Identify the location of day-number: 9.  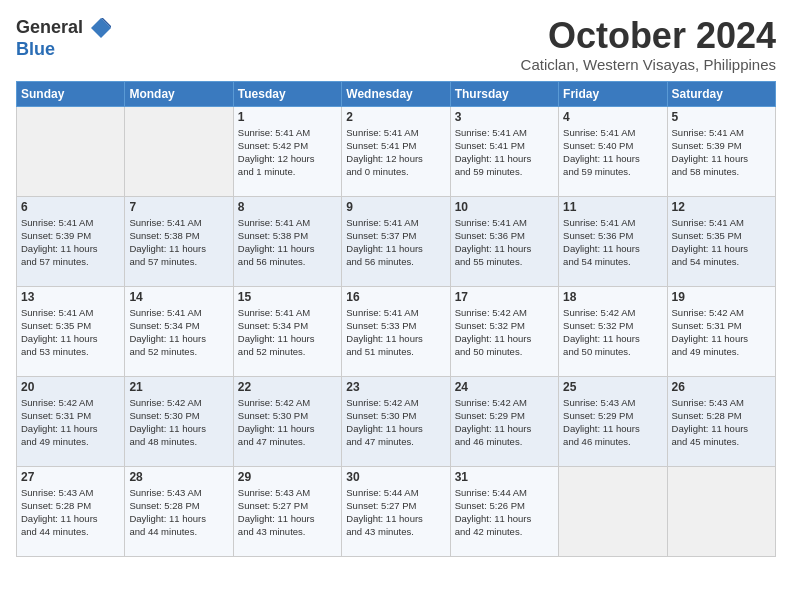
(396, 207).